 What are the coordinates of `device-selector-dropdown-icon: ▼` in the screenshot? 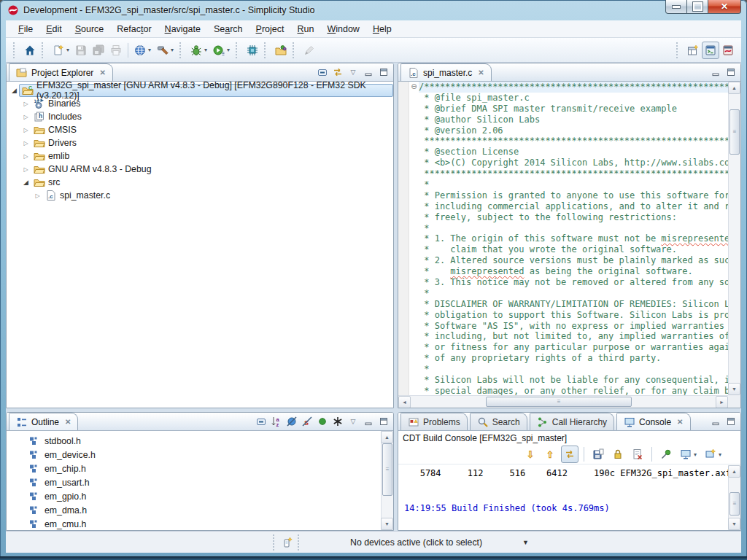 It's located at (525, 542).